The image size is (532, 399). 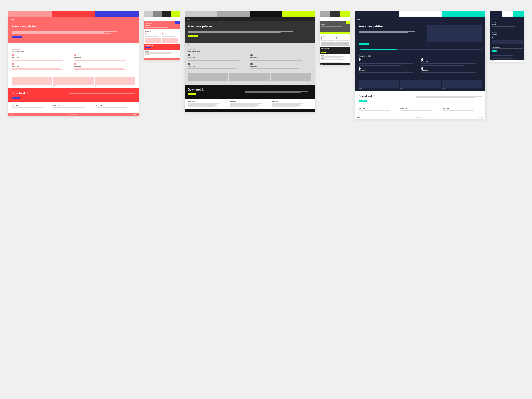 I want to click on mock-slider-1: 01 04, so click(x=73, y=45).